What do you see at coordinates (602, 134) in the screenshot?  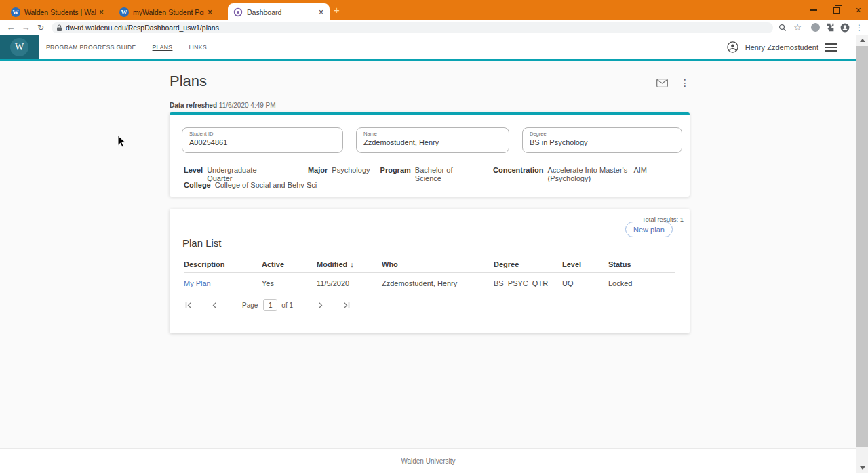 I see `student-degree-label: Degree` at bounding box center [602, 134].